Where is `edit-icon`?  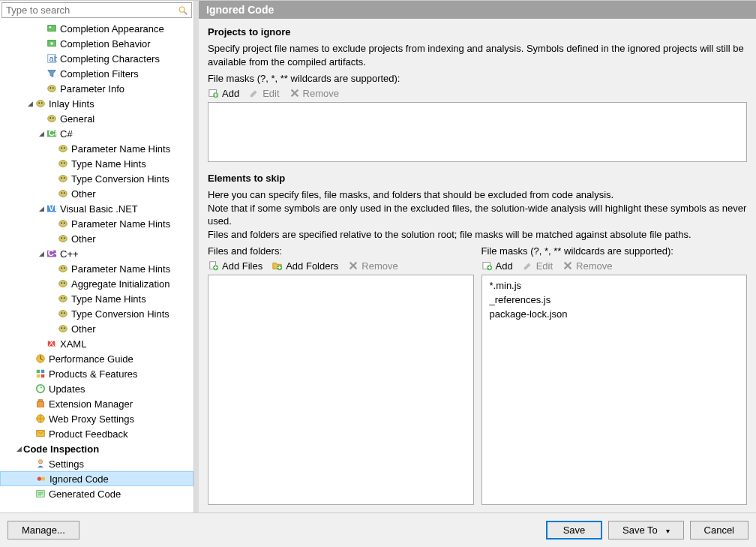 edit-icon is located at coordinates (254, 93).